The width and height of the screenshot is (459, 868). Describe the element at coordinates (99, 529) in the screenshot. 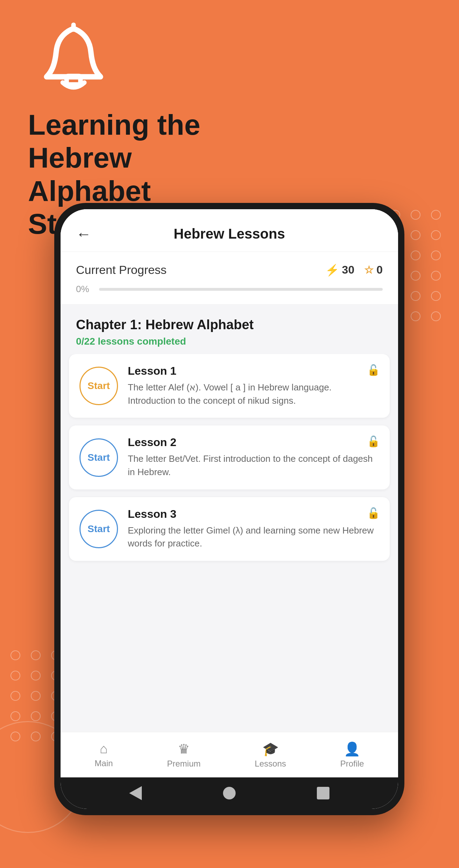

I see `lesson-3-start-button: Start` at that location.